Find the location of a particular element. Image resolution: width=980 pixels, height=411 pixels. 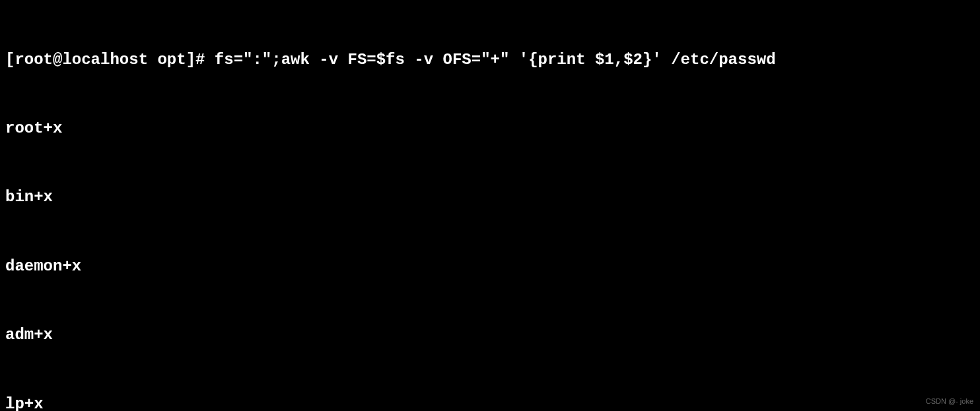

output-line: adm+x is located at coordinates (490, 335).